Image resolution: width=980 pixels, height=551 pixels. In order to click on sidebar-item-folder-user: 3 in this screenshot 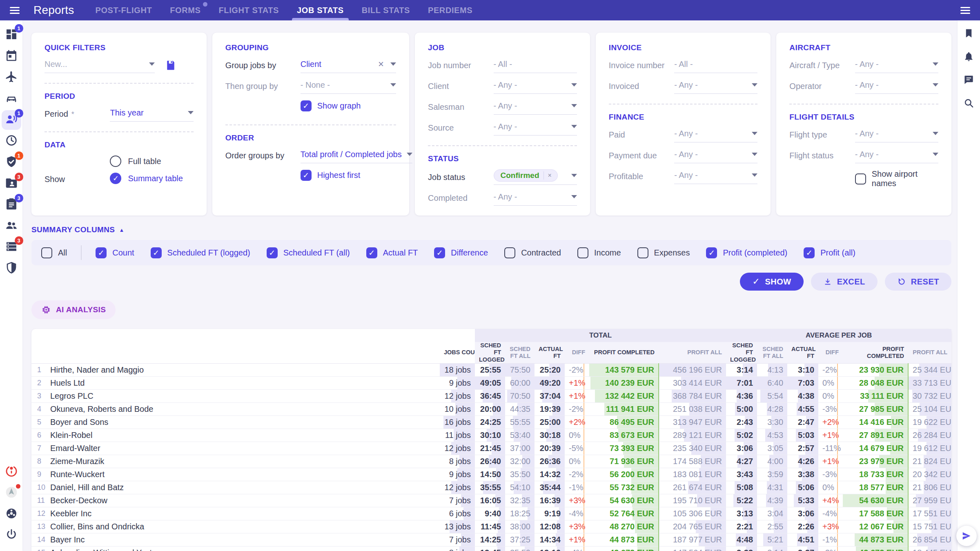, I will do `click(11, 184)`.